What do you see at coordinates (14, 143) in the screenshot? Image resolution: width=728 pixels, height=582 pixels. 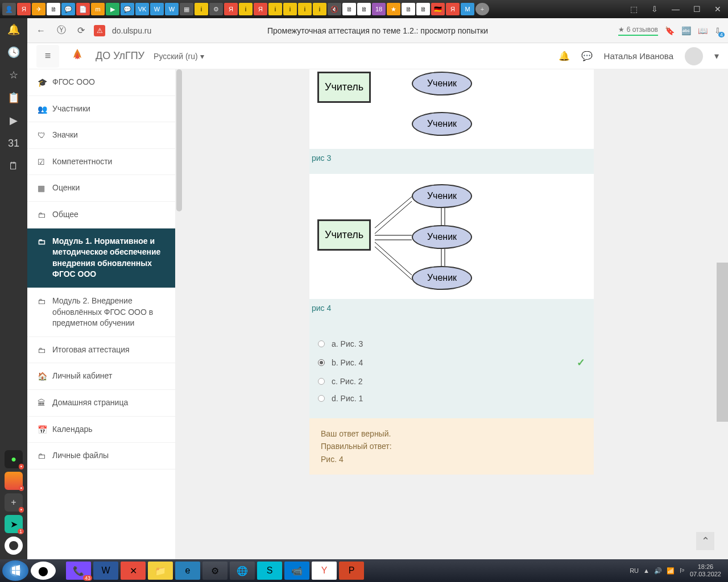 I see `calendar-31-icon: 31` at bounding box center [14, 143].